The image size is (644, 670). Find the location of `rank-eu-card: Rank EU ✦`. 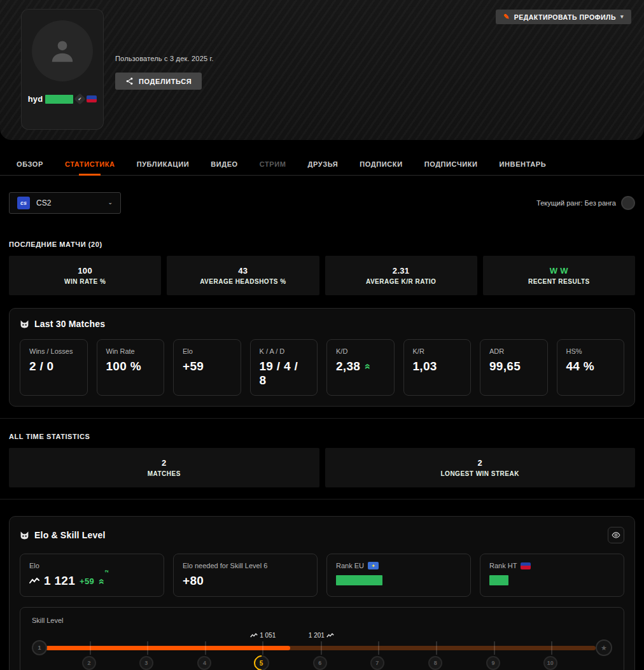

rank-eu-card: Rank EU ✦ is located at coordinates (398, 575).